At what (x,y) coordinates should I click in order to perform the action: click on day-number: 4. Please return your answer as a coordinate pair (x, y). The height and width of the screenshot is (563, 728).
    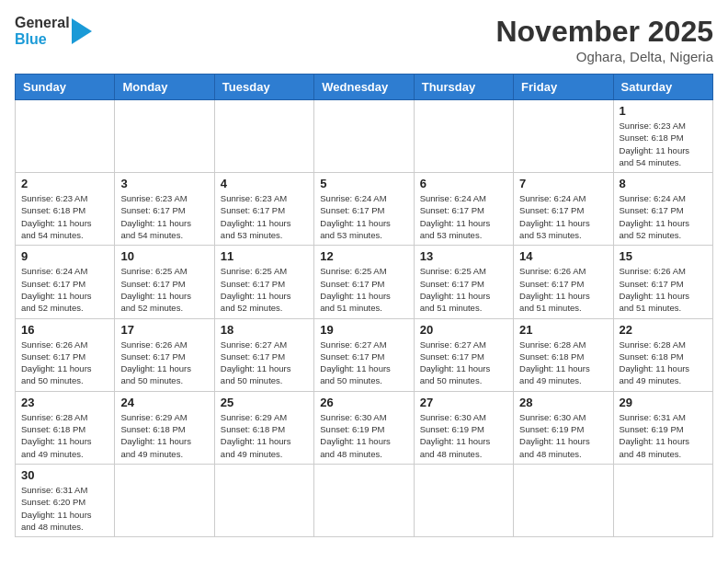
    Looking at the image, I should click on (265, 184).